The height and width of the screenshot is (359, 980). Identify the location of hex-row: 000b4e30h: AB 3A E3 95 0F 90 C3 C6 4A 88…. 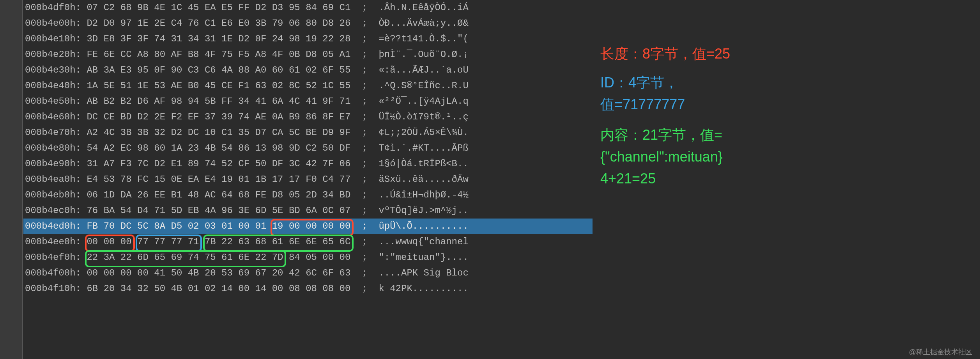
(308, 70).